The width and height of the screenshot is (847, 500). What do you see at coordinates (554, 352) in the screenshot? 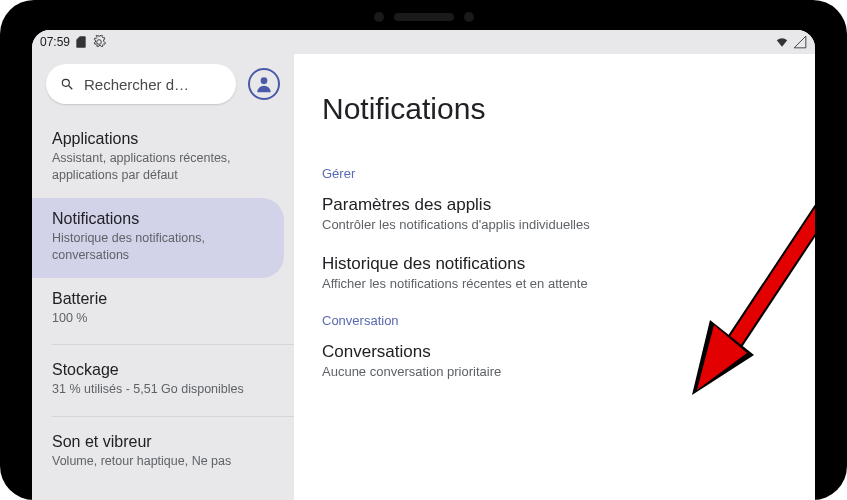
I see `setting-title: Conversations` at bounding box center [554, 352].